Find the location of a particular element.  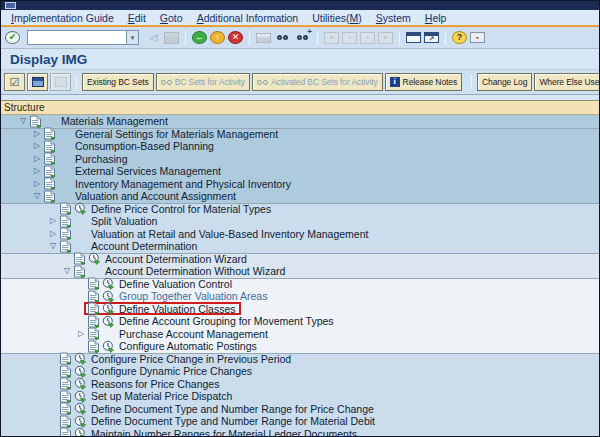

tree-item-label: Inventory Management and Physical Invent… is located at coordinates (183, 184).